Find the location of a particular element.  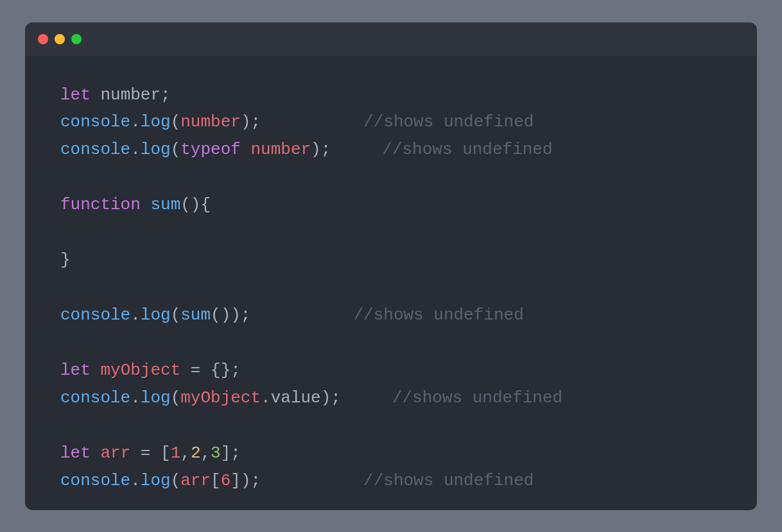

keyword-let: let is located at coordinates (80, 95).